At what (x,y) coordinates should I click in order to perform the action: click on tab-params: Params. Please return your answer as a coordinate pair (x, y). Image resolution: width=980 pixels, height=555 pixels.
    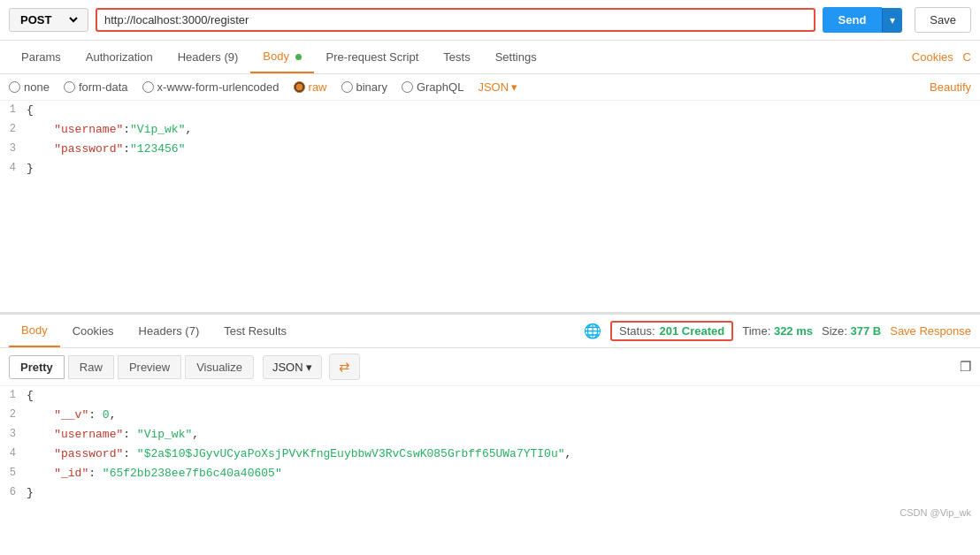
    Looking at the image, I should click on (41, 57).